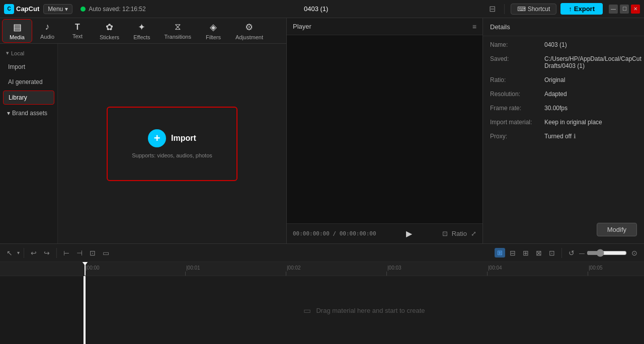  Describe the element at coordinates (142, 31) in the screenshot. I see `tab-effects: ✦ Effects` at that location.